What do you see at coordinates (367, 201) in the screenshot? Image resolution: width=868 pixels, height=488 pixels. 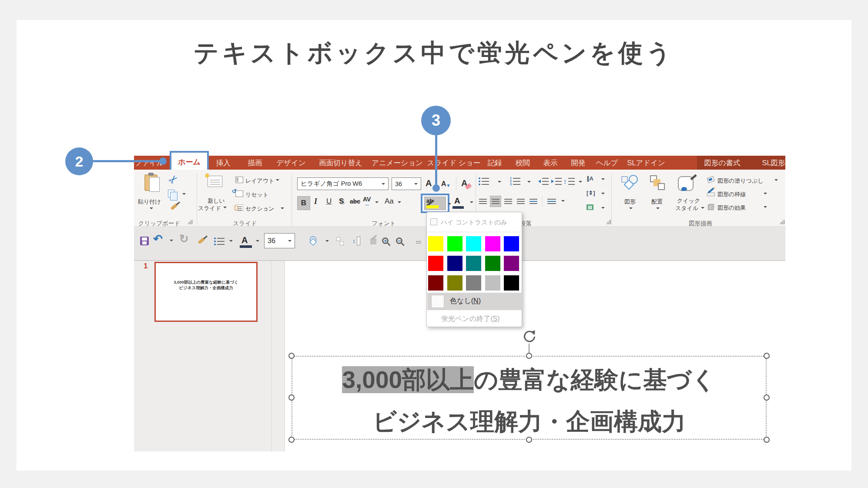 I see `character-spacing-button: AV↔` at bounding box center [367, 201].